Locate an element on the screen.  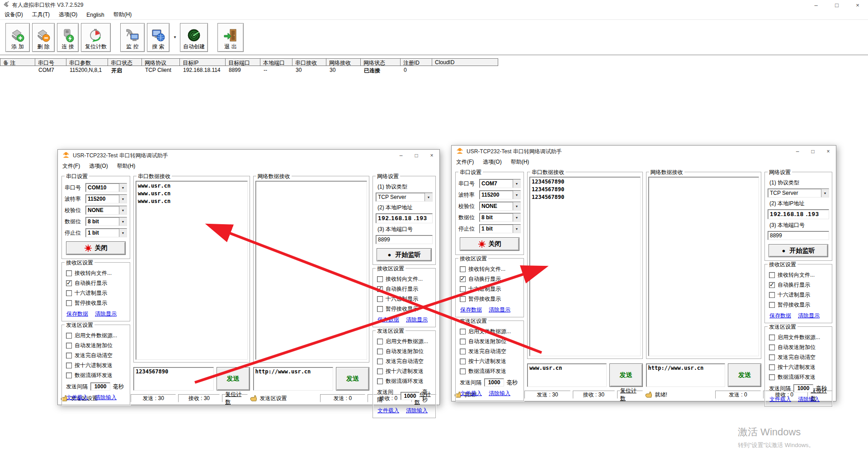
col-serial-rx: 串口接收 is located at coordinates (309, 62).